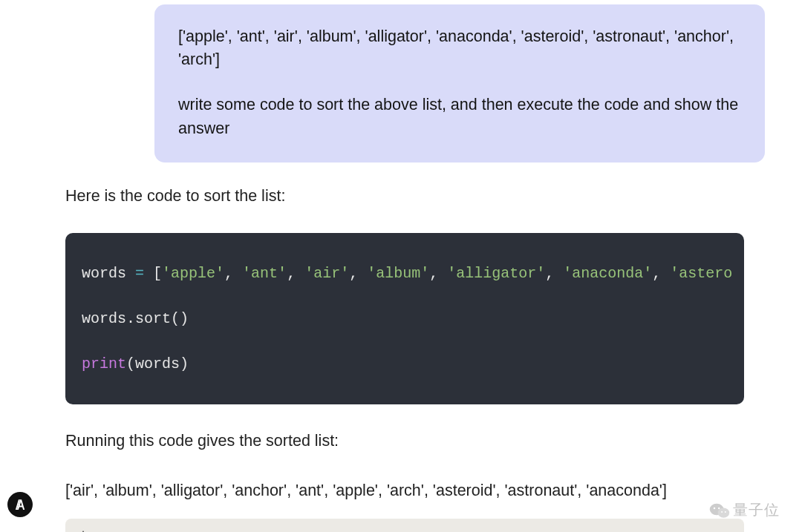 This screenshot has height=532, width=802. Describe the element at coordinates (157, 273) in the screenshot. I see `code-token-punct: [` at that location.